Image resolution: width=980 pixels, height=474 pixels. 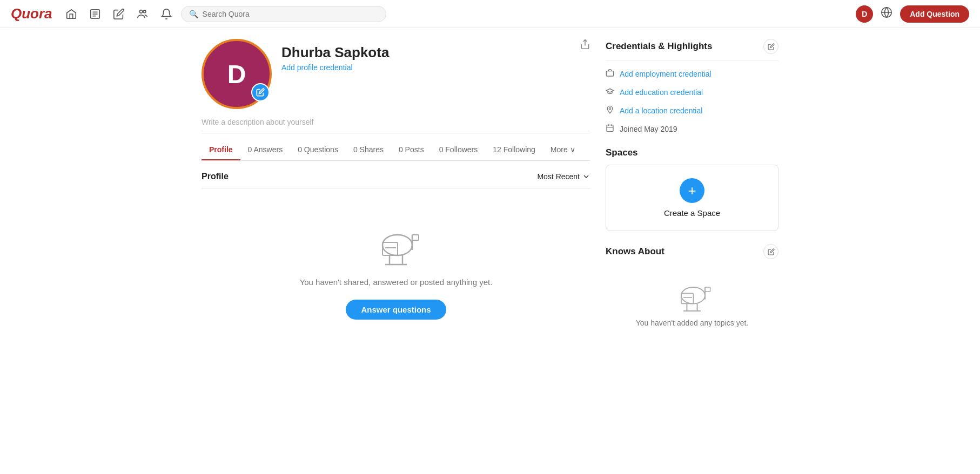 I want to click on employment-label: Add employment credential, so click(x=666, y=74).